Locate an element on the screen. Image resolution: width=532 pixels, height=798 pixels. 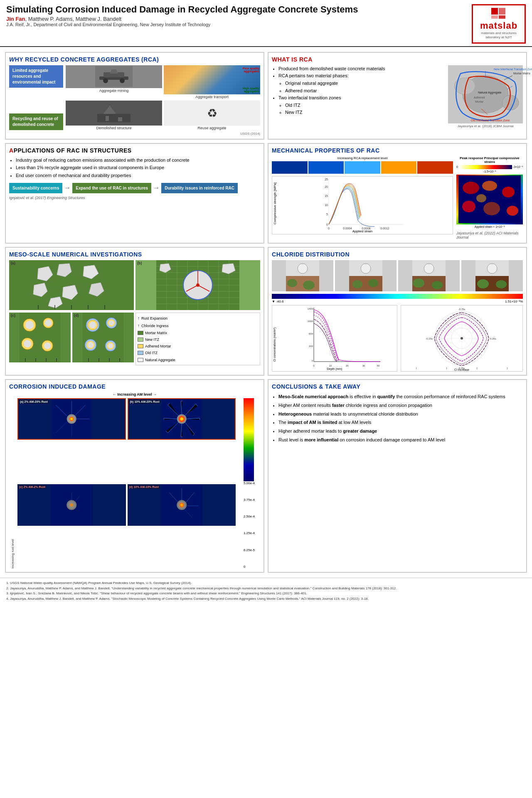
legend-old-itz-label: Old ITZ is located at coordinates (151, 353).